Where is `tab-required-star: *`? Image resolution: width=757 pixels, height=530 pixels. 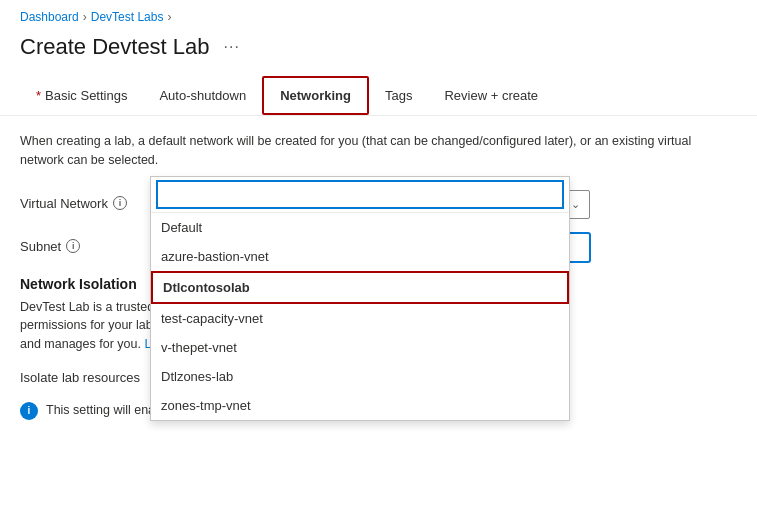
tab-required-star: * is located at coordinates (38, 96).